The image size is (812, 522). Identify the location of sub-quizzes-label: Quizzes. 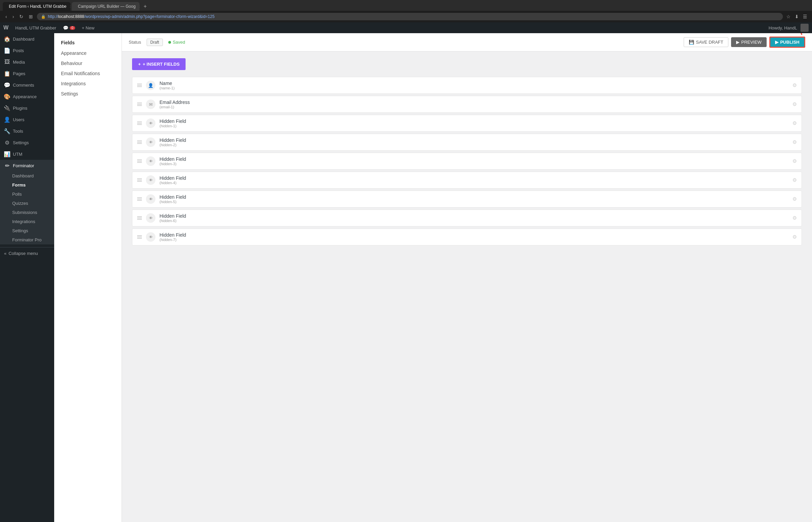
(20, 203).